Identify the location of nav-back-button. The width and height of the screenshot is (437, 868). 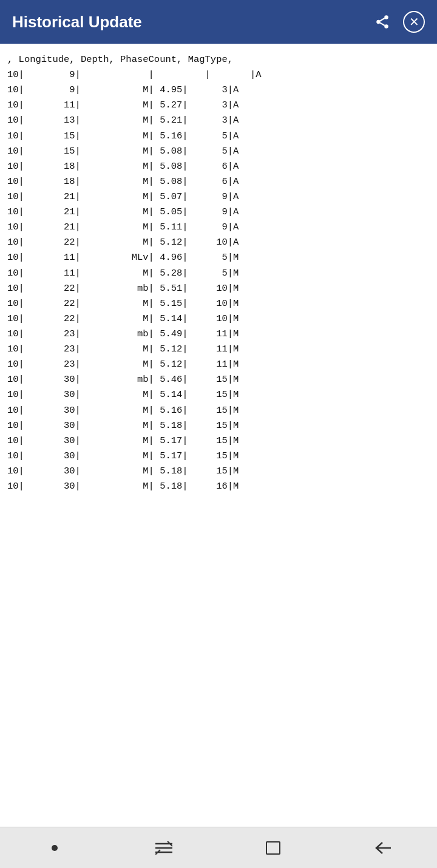
(382, 848).